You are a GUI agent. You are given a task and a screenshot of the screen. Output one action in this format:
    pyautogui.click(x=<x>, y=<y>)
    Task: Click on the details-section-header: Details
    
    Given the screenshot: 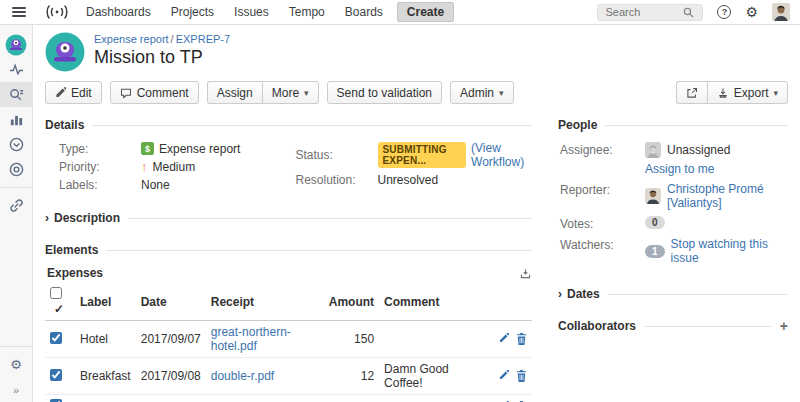 What is the action you would take?
    pyautogui.click(x=288, y=125)
    